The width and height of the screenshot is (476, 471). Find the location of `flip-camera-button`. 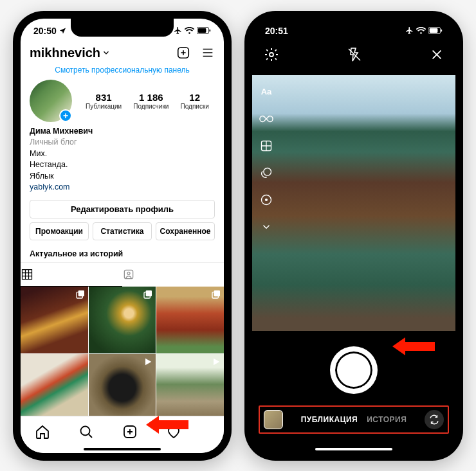

flip-camera-button is located at coordinates (434, 420).